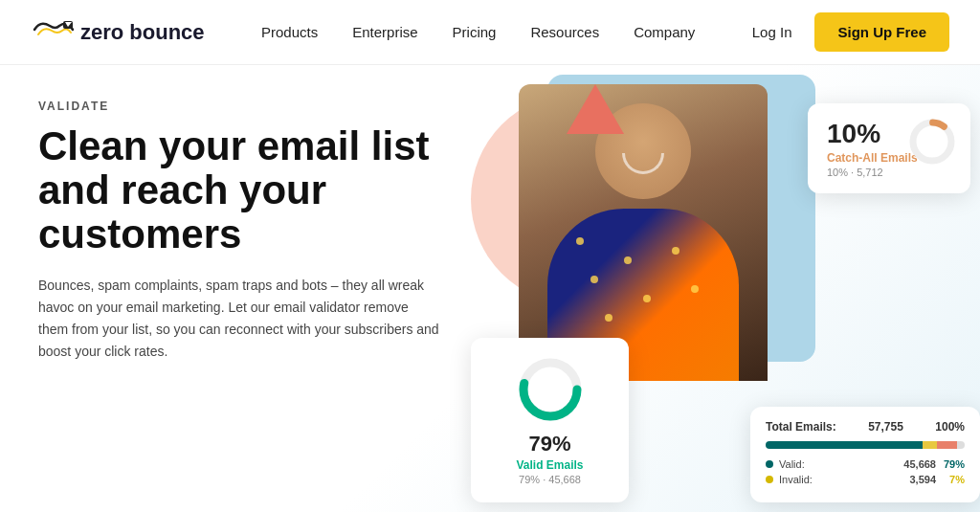  Describe the element at coordinates (865, 445) in the screenshot. I see `stats-progress-bar` at that location.